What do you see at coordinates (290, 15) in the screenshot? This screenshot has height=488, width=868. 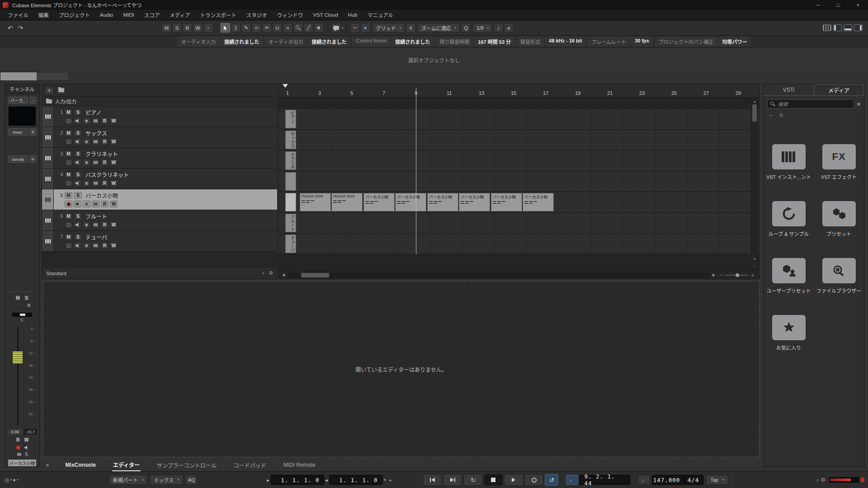 I see `menu-window: ウィンドウ` at bounding box center [290, 15].